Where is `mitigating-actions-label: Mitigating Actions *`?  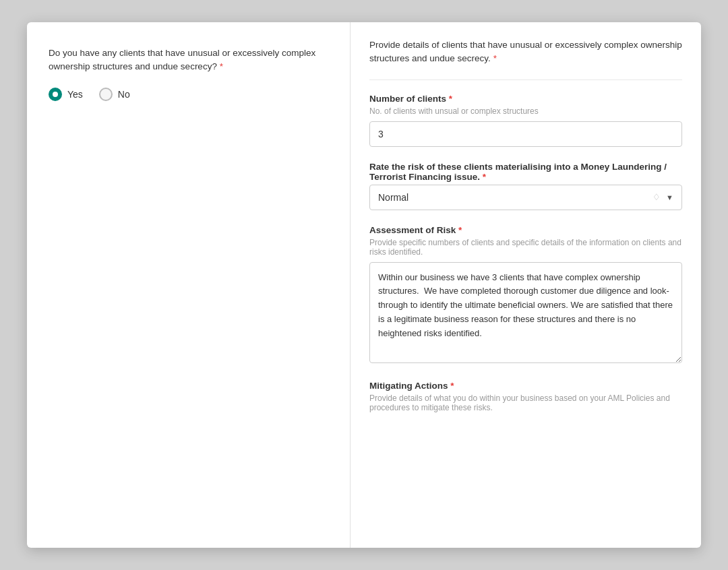 mitigating-actions-label: Mitigating Actions * is located at coordinates (526, 385).